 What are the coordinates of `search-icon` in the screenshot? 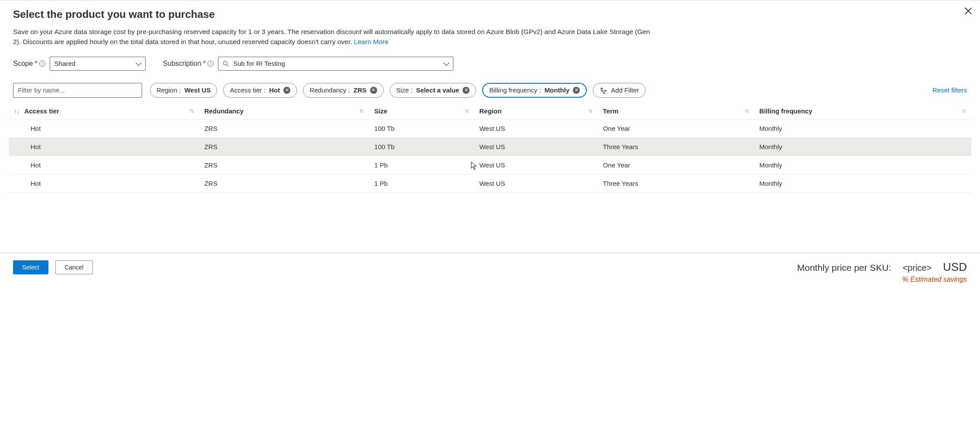 It's located at (226, 64).